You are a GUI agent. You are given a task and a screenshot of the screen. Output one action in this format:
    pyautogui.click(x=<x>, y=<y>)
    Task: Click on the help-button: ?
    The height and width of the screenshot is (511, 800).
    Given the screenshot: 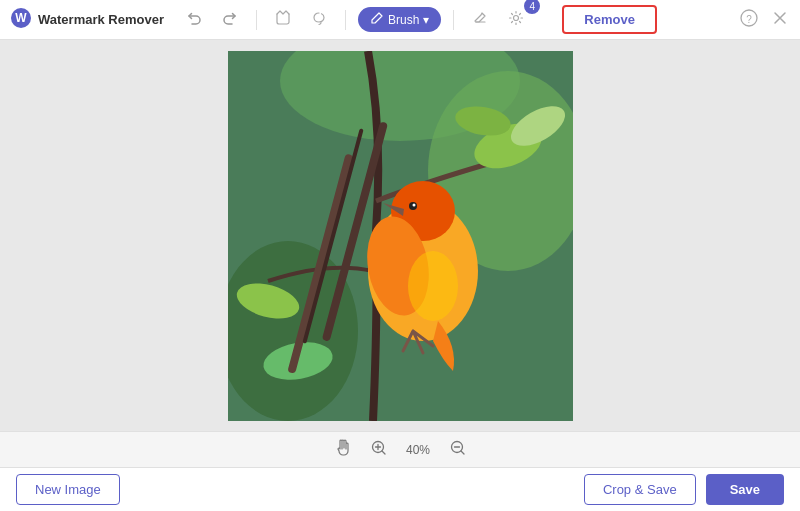 What is the action you would take?
    pyautogui.click(x=749, y=20)
    